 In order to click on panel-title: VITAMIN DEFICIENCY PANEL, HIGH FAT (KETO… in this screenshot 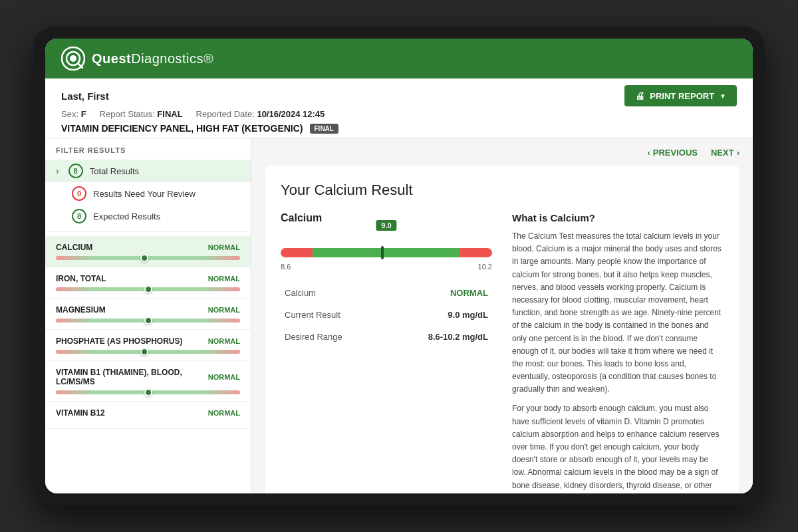, I will do `click(399, 128)`.